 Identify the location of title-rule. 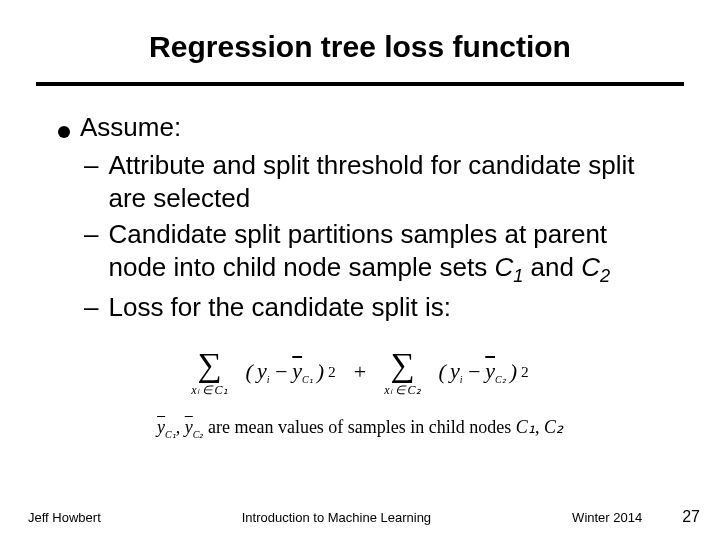
(360, 84).